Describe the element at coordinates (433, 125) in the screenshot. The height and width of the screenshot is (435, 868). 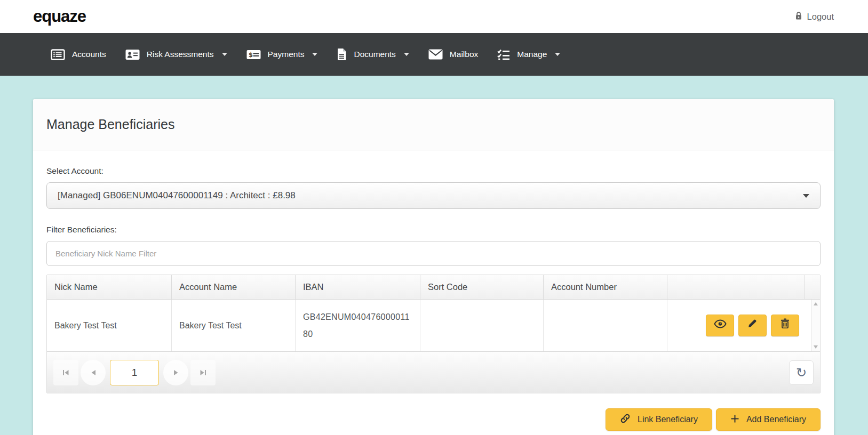
I see `page-title: Manage Beneficiaries` at that location.